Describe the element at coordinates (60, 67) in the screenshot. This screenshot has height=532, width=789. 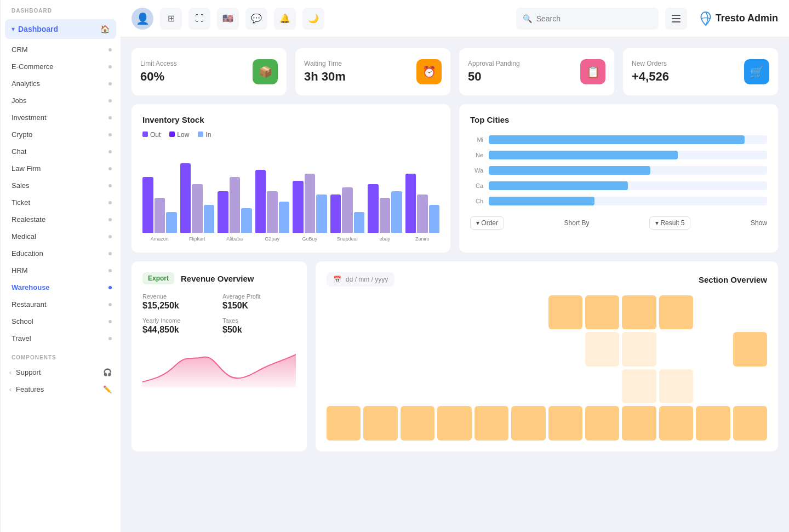
I see `sidebar-item-ecommerce: E-Commerce` at that location.